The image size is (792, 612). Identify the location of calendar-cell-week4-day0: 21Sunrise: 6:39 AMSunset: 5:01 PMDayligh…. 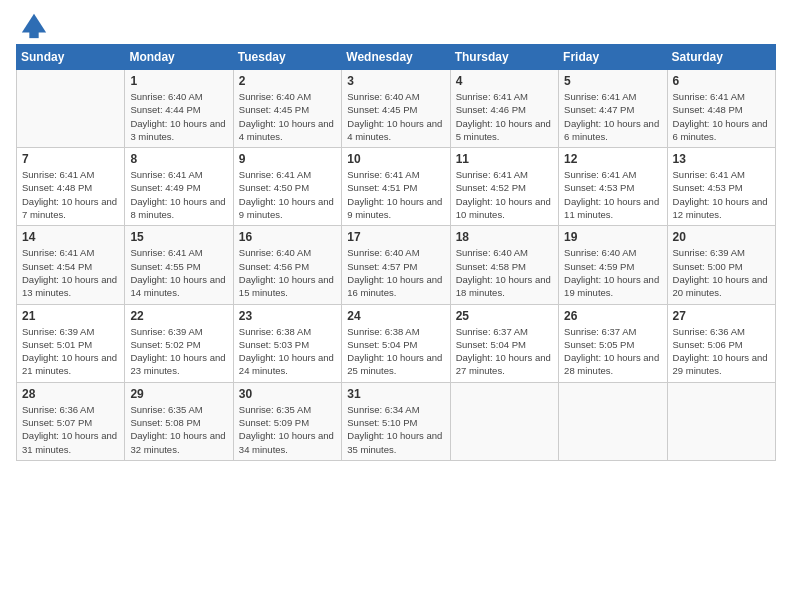
(71, 343).